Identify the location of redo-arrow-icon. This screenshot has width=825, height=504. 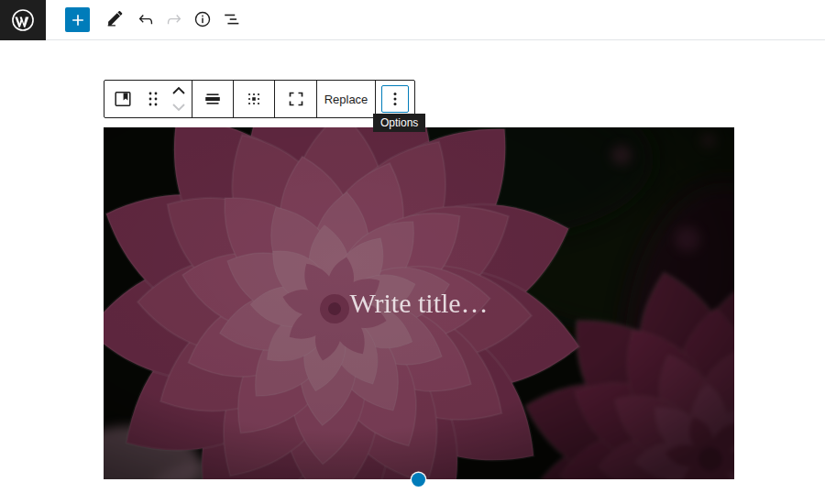
(174, 19).